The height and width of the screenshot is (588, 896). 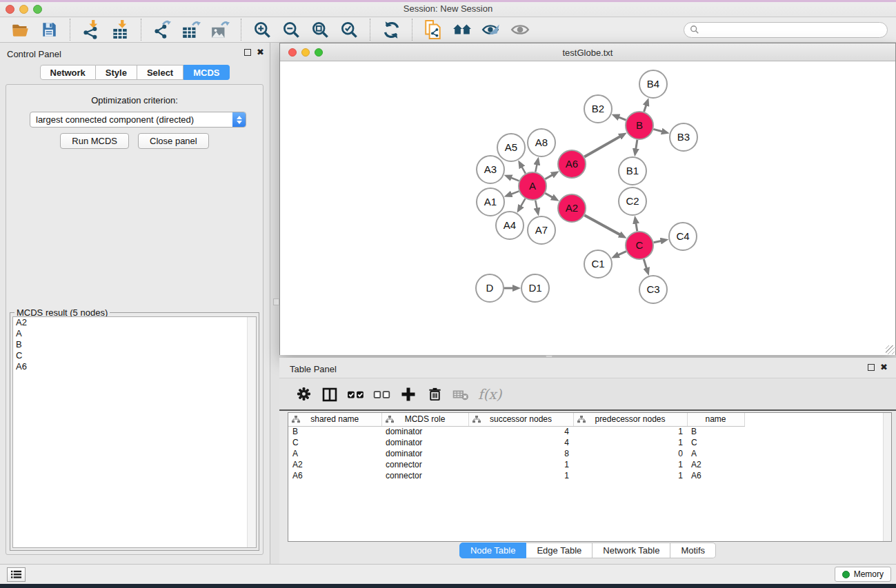 What do you see at coordinates (602, 225) in the screenshot?
I see `graph-edge-A2-C` at bounding box center [602, 225].